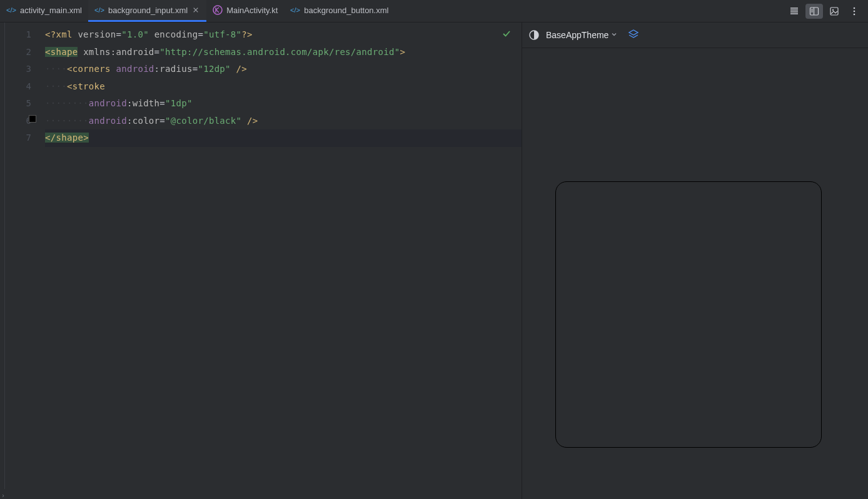 The height and width of the screenshot is (499, 868). What do you see at coordinates (582, 35) in the screenshot?
I see `theme-selector: BaseAppTheme` at bounding box center [582, 35].